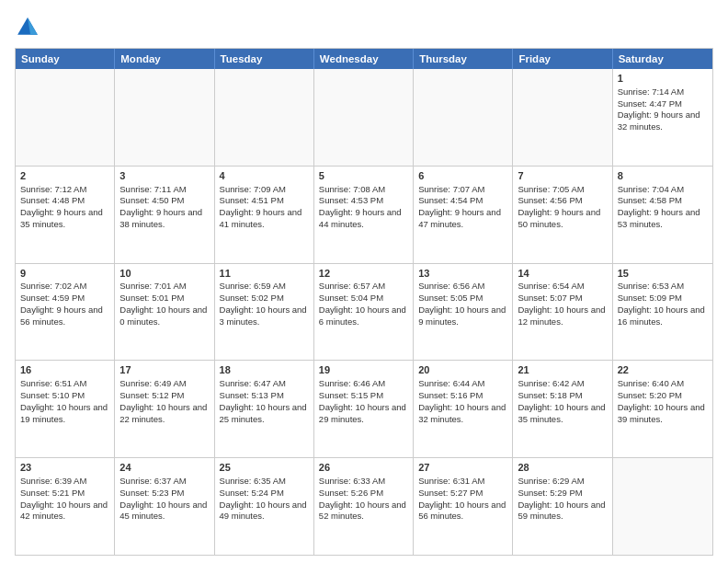  Describe the element at coordinates (165, 215) in the screenshot. I see `calendar-cell-3: 3Sunrise: 7:11 AM Sunset: 4:50 PM Daylig…` at that location.